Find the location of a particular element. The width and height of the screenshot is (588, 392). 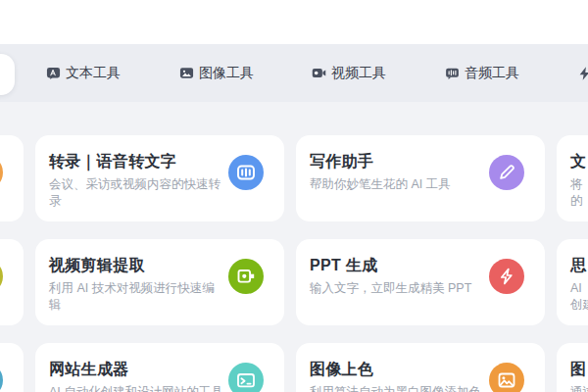

picture-icon is located at coordinates (507, 377).